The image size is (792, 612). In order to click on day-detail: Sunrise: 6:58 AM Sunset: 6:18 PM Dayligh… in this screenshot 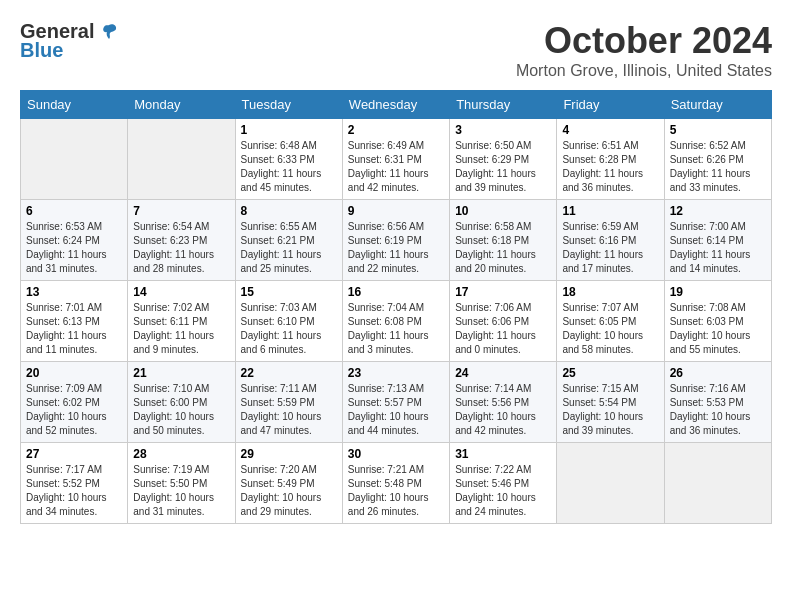, I will do `click(503, 248)`.